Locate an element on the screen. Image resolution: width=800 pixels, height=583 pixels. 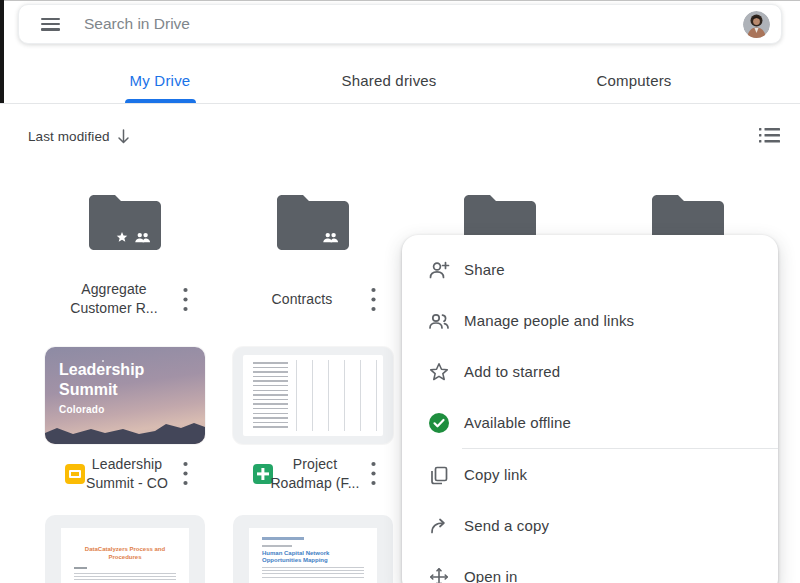
offline-check-icon is located at coordinates (439, 423).